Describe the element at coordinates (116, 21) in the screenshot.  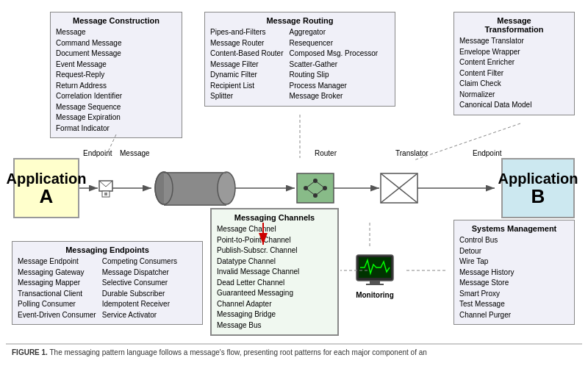
I see `msg-construction-title: Message Construction` at that location.